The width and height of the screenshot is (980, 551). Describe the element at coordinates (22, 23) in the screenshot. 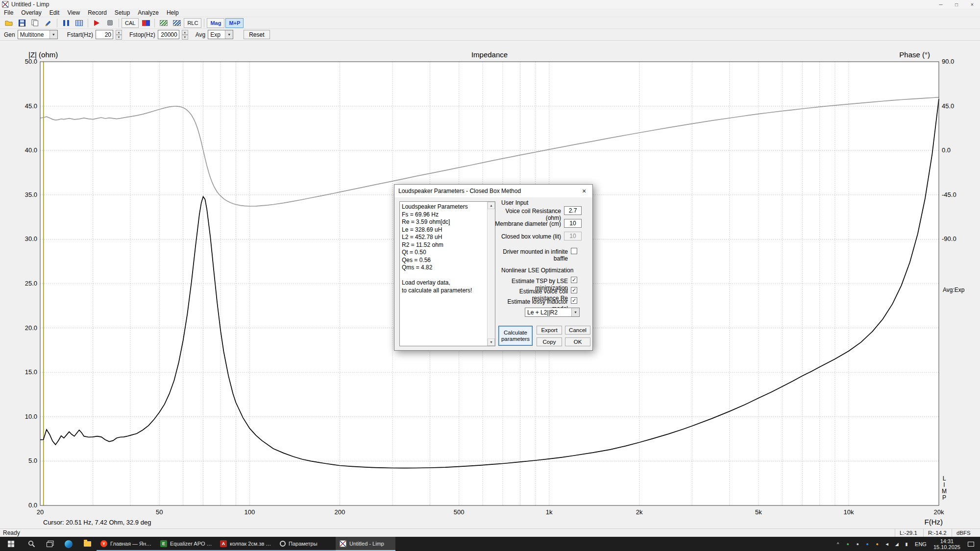

I see `save-file-button` at that location.